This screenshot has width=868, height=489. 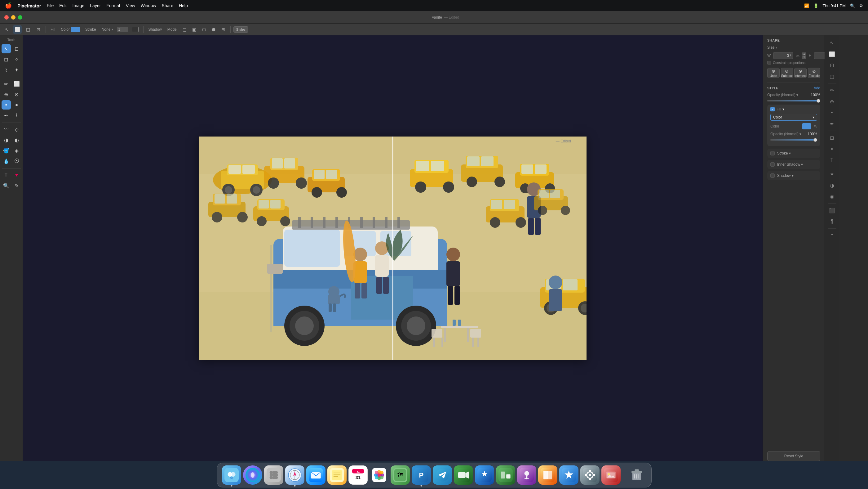 I want to click on tool-pointer: ↖, so click(x=6, y=49).